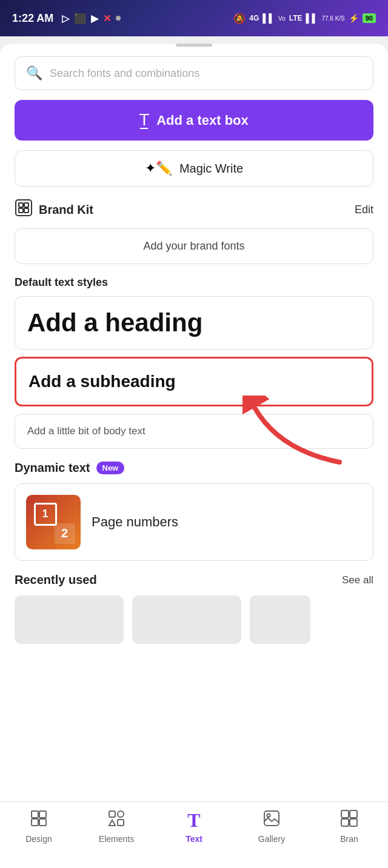 This screenshot has height=868, width=388. What do you see at coordinates (53, 522) in the screenshot?
I see `page-numbers-thumbnail: 1 2` at bounding box center [53, 522].